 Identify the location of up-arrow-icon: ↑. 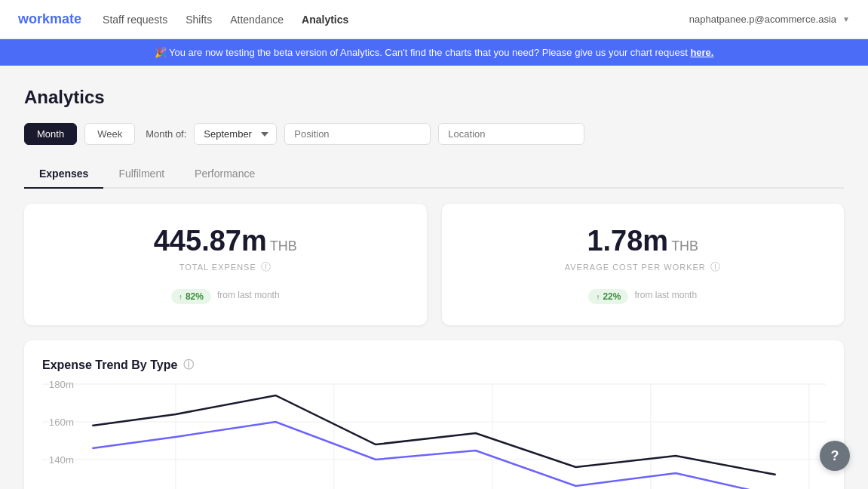
(181, 297).